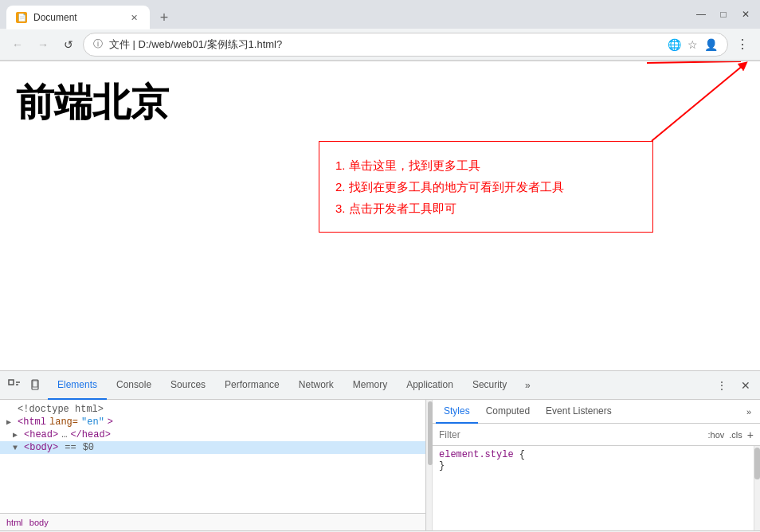 The image size is (760, 532). I want to click on title-bar: 📄 Document ✕ + — □ ✕, so click(380, 14).